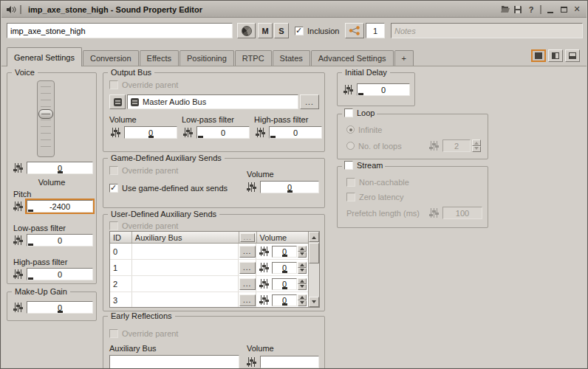 This screenshot has height=369, width=588. I want to click on object-name-input, so click(120, 31).